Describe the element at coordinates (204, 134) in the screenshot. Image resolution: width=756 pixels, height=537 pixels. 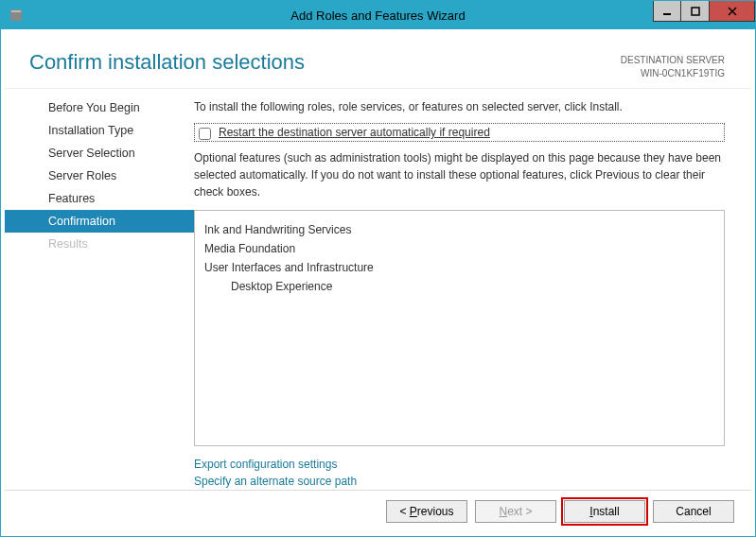
I see `restart-checkbox` at that location.